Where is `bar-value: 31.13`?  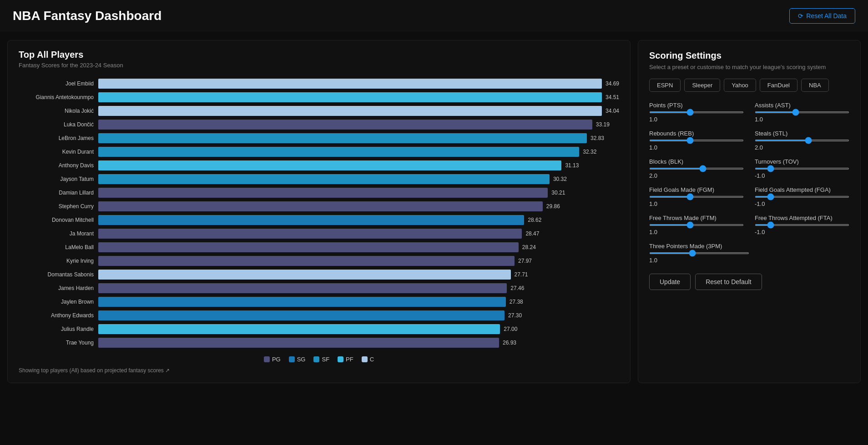 bar-value: 31.13 is located at coordinates (572, 165).